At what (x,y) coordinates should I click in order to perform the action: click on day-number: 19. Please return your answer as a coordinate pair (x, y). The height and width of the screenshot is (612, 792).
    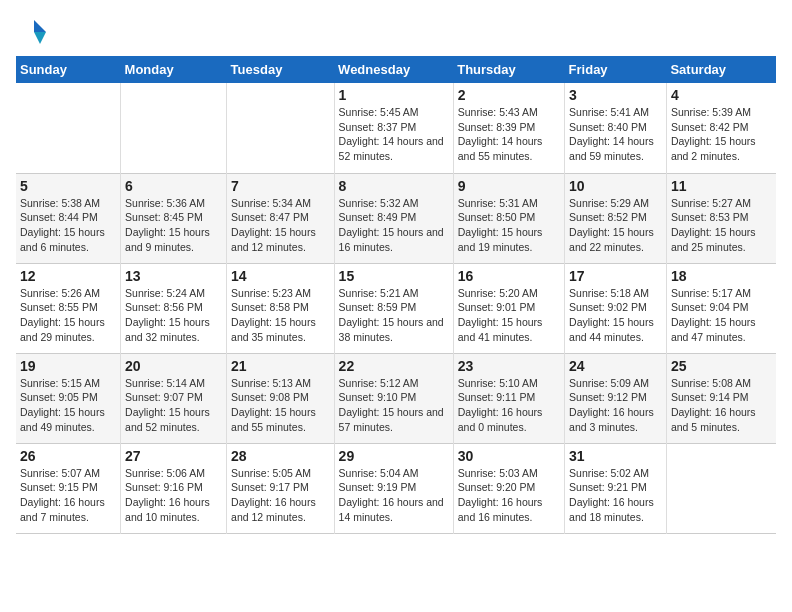
    Looking at the image, I should click on (68, 366).